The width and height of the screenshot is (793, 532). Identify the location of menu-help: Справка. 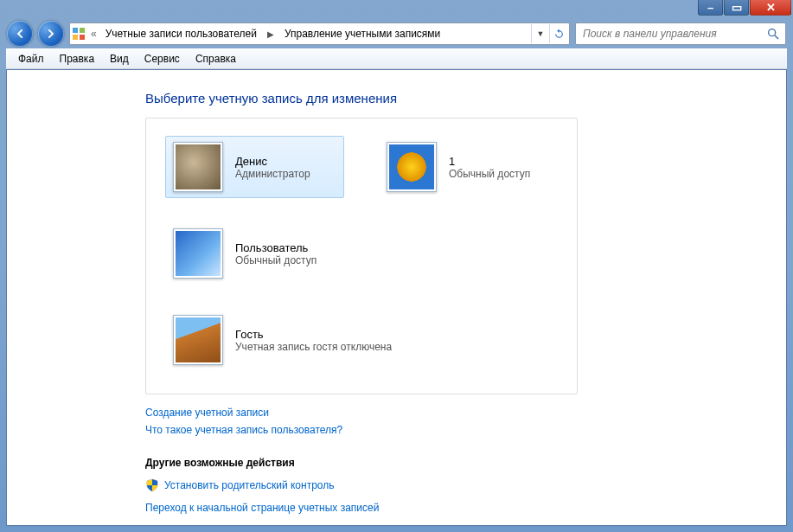
(216, 59).